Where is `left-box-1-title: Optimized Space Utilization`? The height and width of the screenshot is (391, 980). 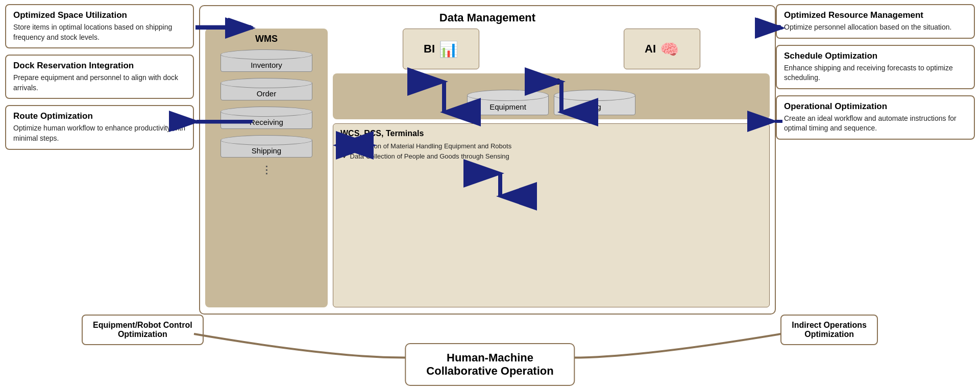
left-box-1-title: Optimized Space Utilization is located at coordinates (100, 15).